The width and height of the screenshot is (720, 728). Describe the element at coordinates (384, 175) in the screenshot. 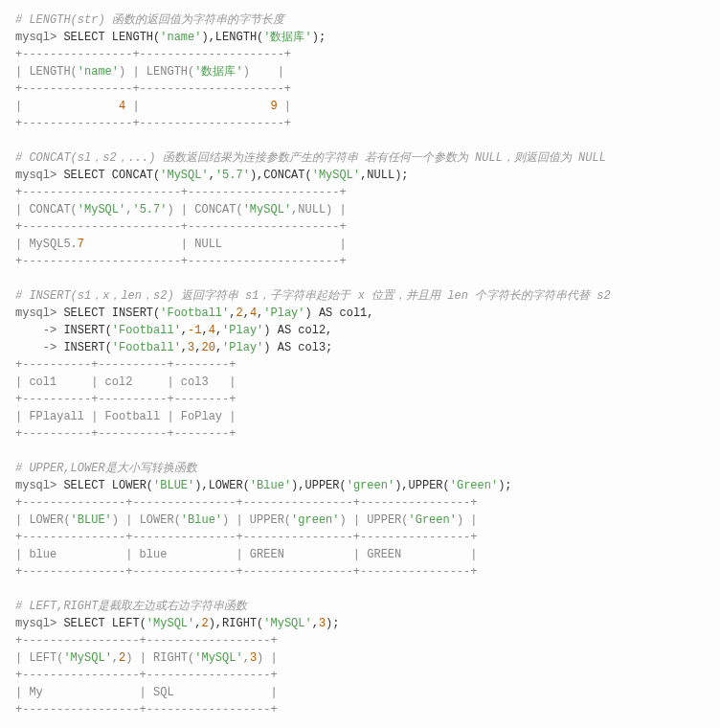

I see `sql-keyword: ,NULL);` at that location.